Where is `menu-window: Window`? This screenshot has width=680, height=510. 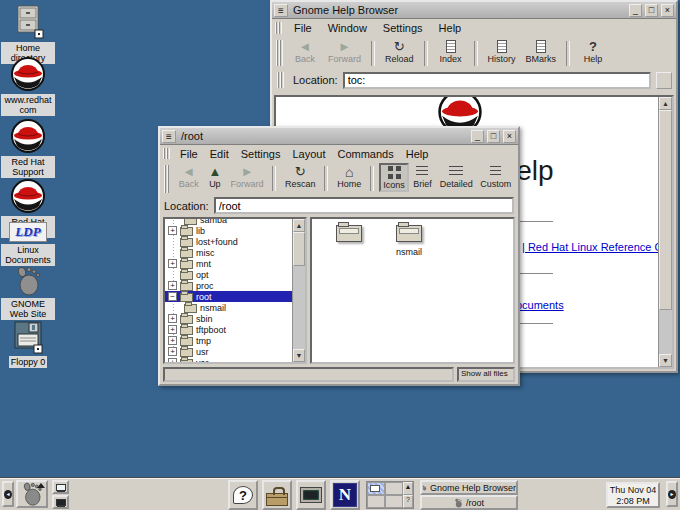 menu-window: Window is located at coordinates (348, 28).